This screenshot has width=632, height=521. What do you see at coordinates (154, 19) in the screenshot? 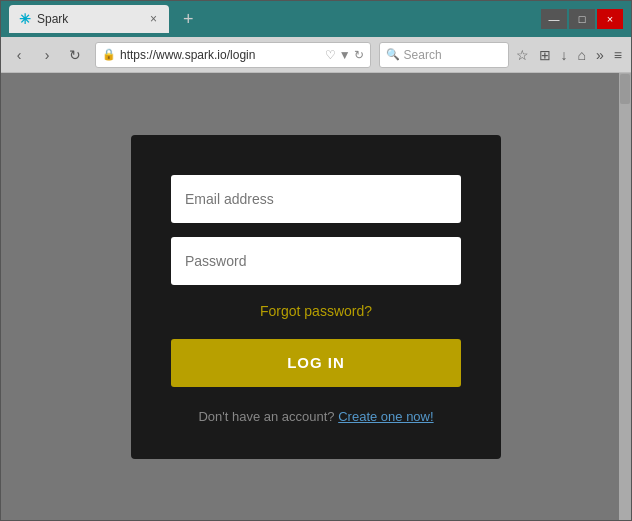
I see `tab-close-button: ×` at bounding box center [154, 19].